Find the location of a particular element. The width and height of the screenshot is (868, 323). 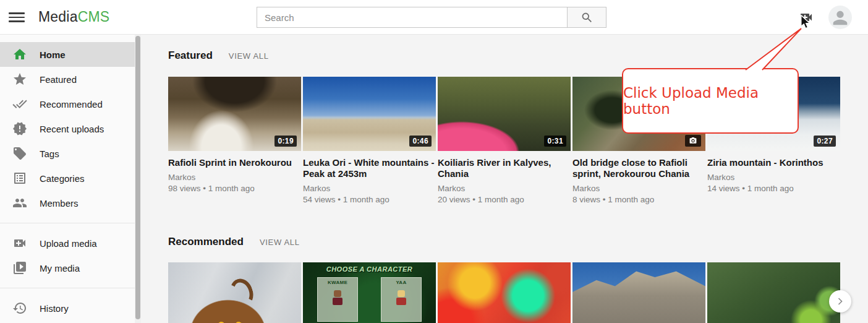

recommended-section-header: Recommended VIEW ALL is located at coordinates (234, 242).